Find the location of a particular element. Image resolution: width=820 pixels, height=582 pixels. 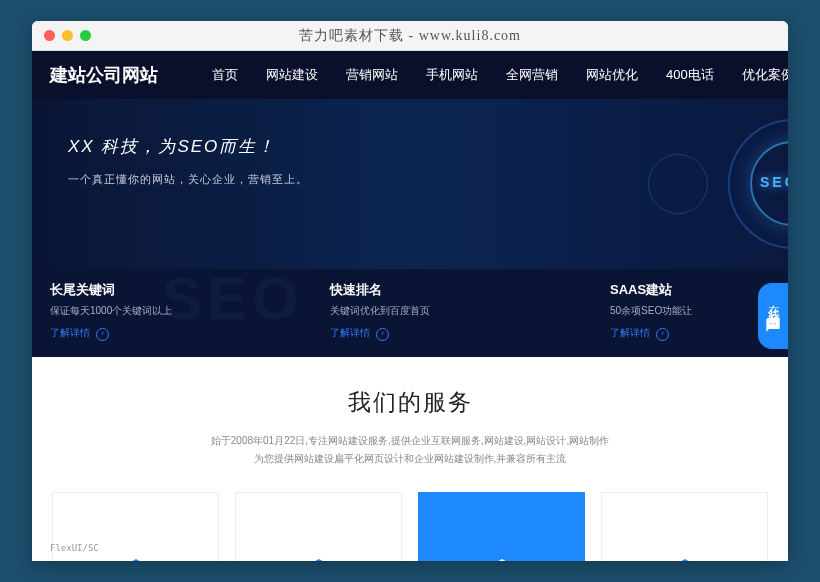

service-card-active is located at coordinates (502, 526).